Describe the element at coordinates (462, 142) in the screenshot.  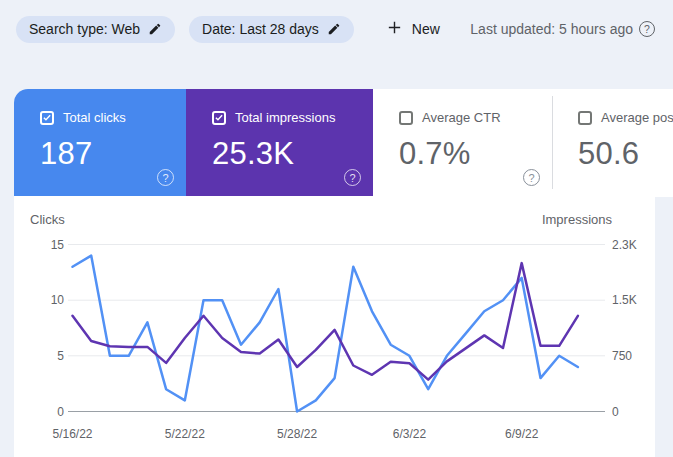
I see `metric-card-average-ctr: Average CTR 0.7% ?` at that location.